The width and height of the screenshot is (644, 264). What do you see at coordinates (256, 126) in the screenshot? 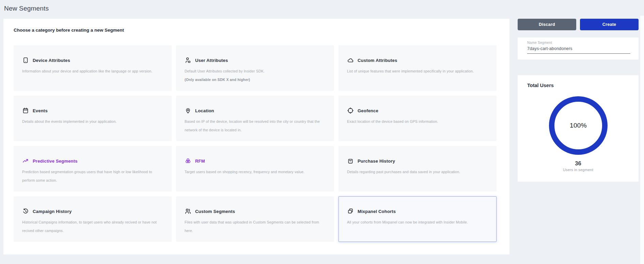
I see `category-description: Based on IP of the device, location will…` at bounding box center [256, 126].